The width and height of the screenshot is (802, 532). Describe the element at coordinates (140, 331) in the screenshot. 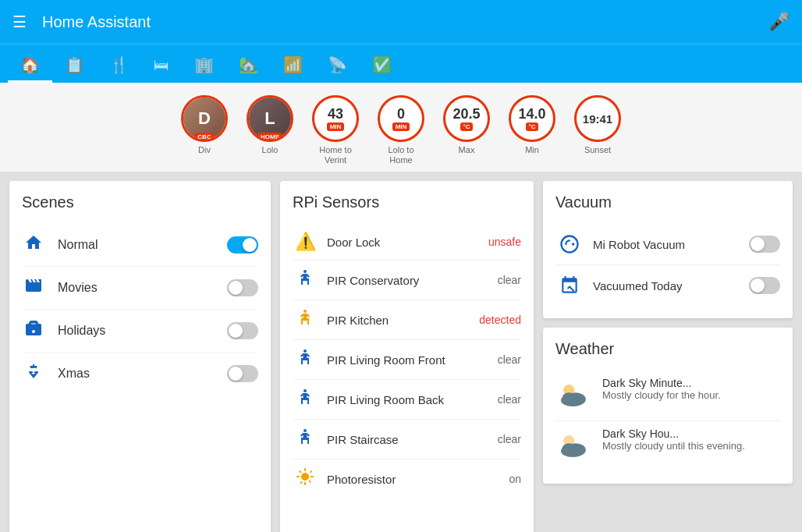

I see `scene-holidays: Holidays` at that location.